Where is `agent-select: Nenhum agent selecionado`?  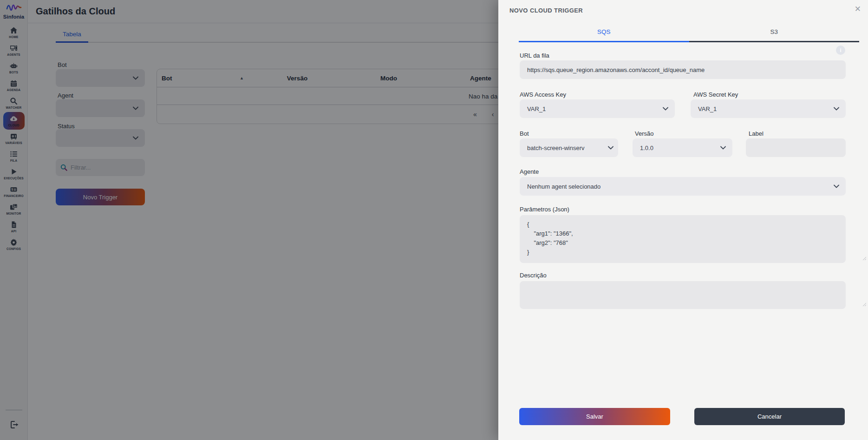
agent-select: Nenhum agent selecionado is located at coordinates (683, 186).